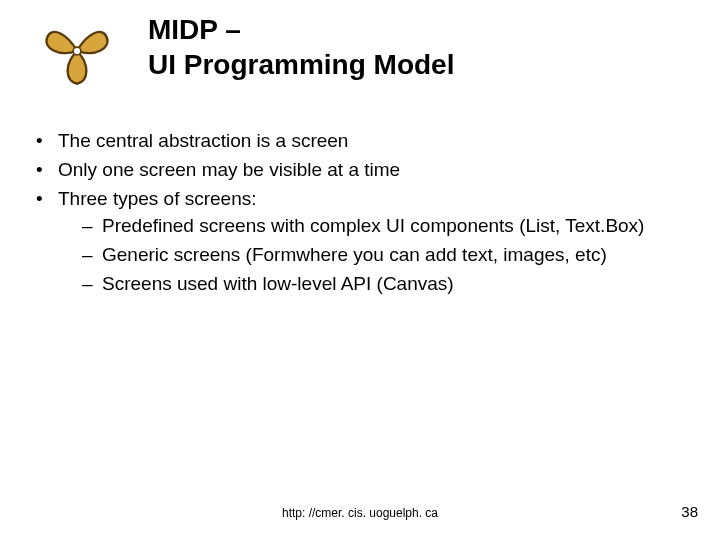 This screenshot has width=720, height=540. What do you see at coordinates (355, 140) in the screenshot?
I see `bullet-item: The central abstraction is a screen` at bounding box center [355, 140].